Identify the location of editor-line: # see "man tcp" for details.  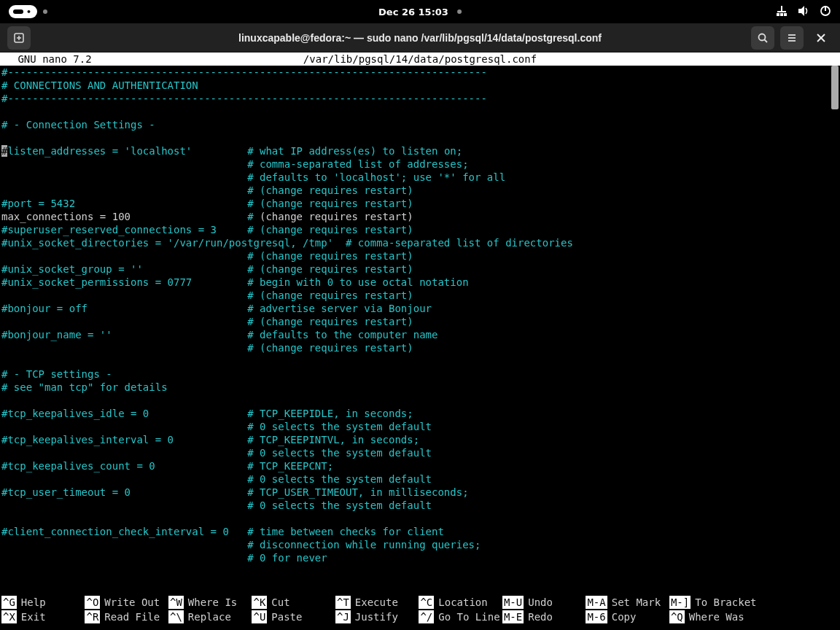
(416, 387).